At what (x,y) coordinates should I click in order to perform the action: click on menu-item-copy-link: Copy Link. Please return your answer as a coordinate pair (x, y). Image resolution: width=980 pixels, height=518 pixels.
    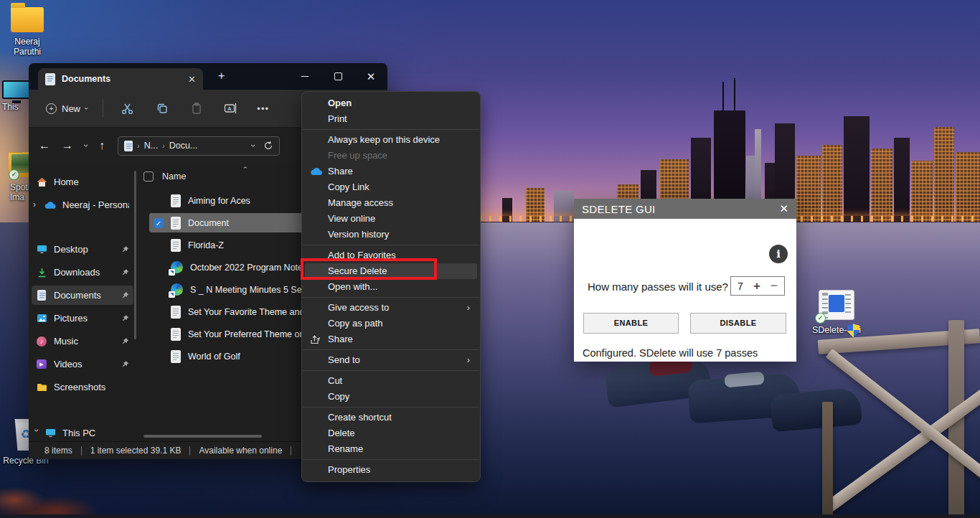
    Looking at the image, I should click on (391, 187).